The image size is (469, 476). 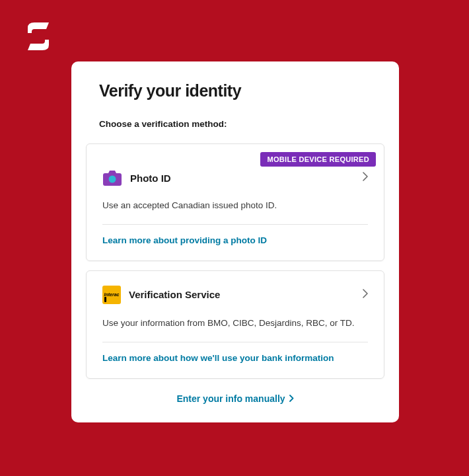 What do you see at coordinates (231, 399) in the screenshot?
I see `manual-link-label: Enter your info manually` at bounding box center [231, 399].